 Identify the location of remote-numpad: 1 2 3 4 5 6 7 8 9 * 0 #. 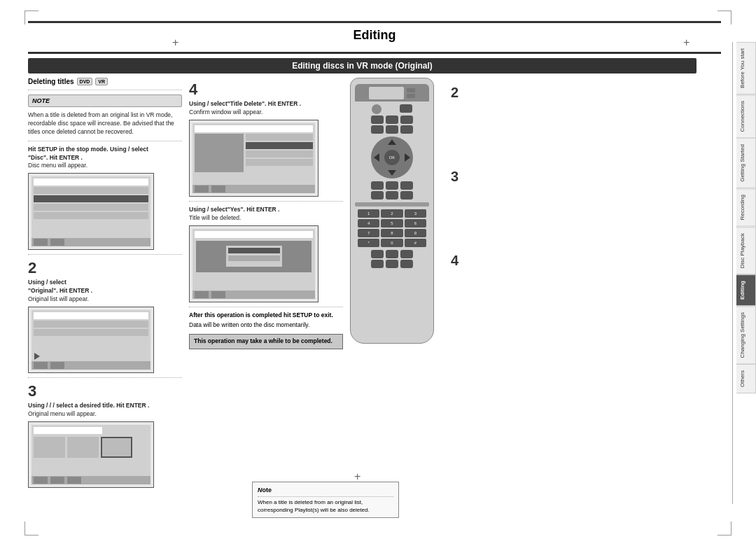
(392, 228).